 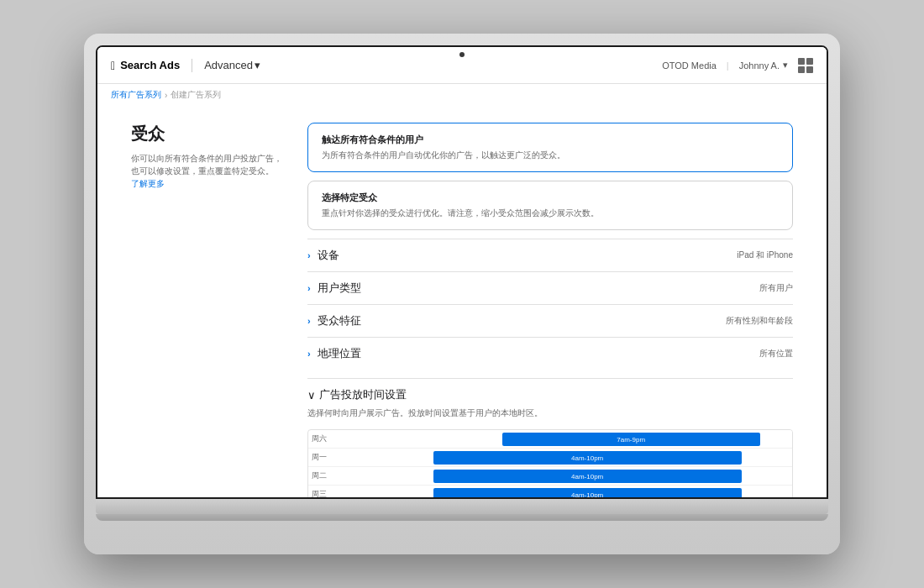 What do you see at coordinates (550, 287) in the screenshot?
I see `expand-user_type: › 用户类型 所有用户` at bounding box center [550, 287].